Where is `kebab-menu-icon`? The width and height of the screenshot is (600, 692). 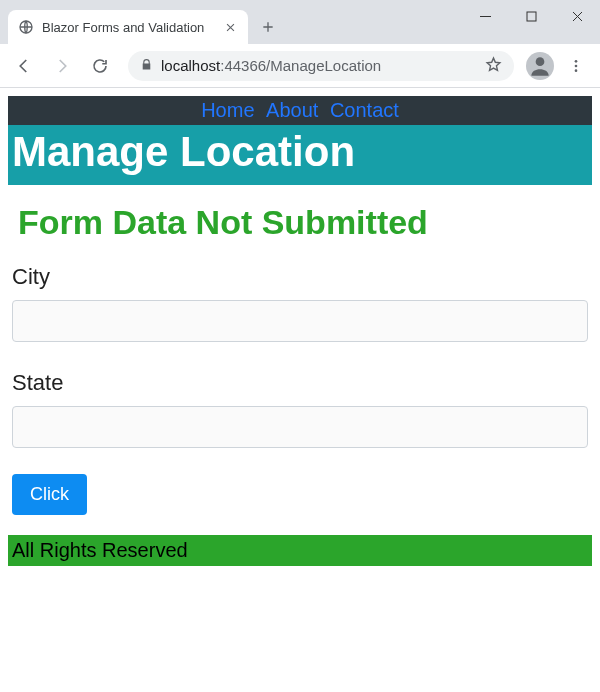
kebab-menu-icon is located at coordinates (576, 66).